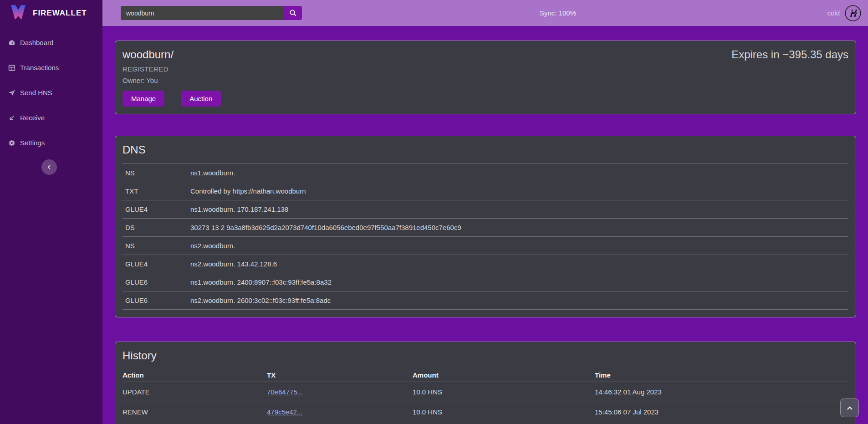 The width and height of the screenshot is (868, 424). I want to click on dns-record-row: GLUE4 ns1.woodburn. 170.187.241.138, so click(485, 209).